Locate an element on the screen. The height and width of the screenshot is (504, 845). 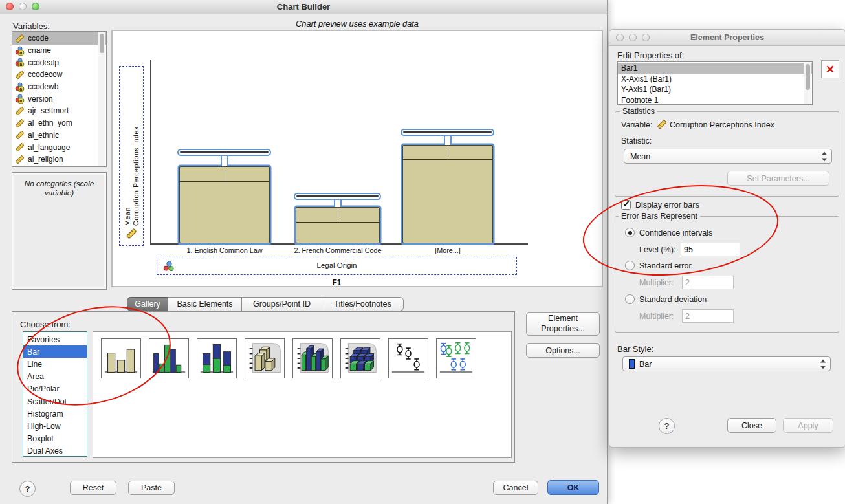
chart-type-bar: Bar is located at coordinates (55, 352).